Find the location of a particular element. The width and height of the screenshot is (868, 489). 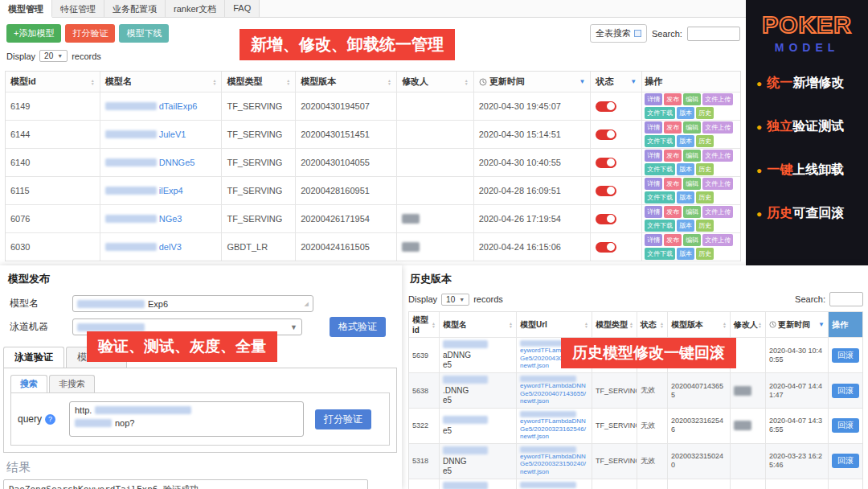

add-model-button: +添加模型 is located at coordinates (34, 34).